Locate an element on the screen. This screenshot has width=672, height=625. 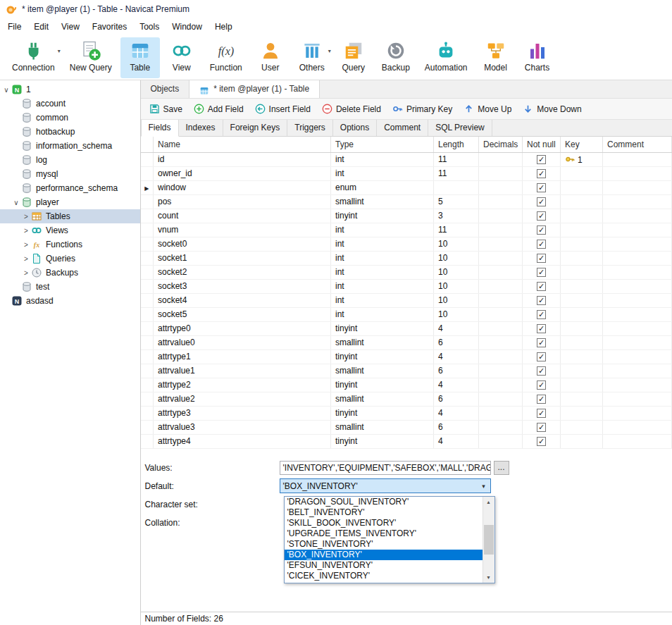
chevron-down-icon: ▾ is located at coordinates (484, 486).